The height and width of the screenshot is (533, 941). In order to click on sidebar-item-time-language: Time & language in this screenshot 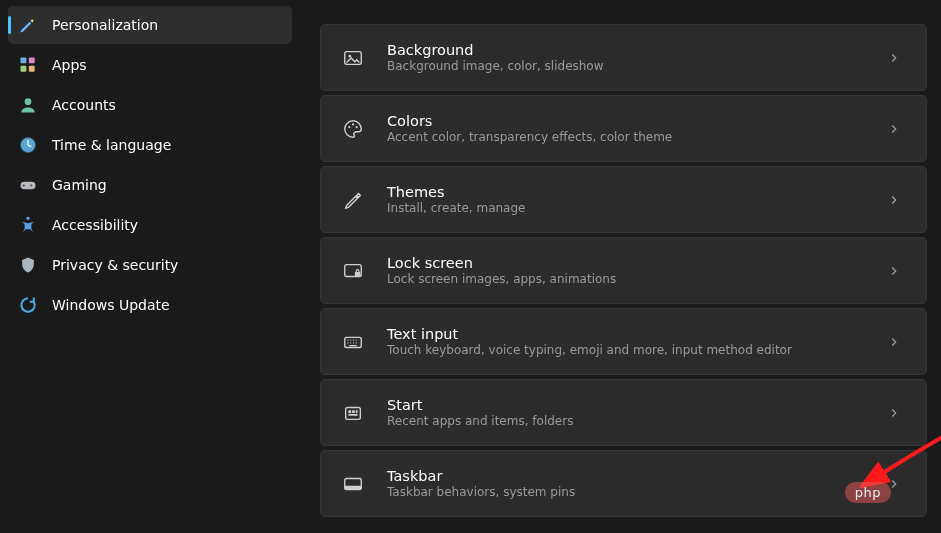, I will do `click(150, 145)`.